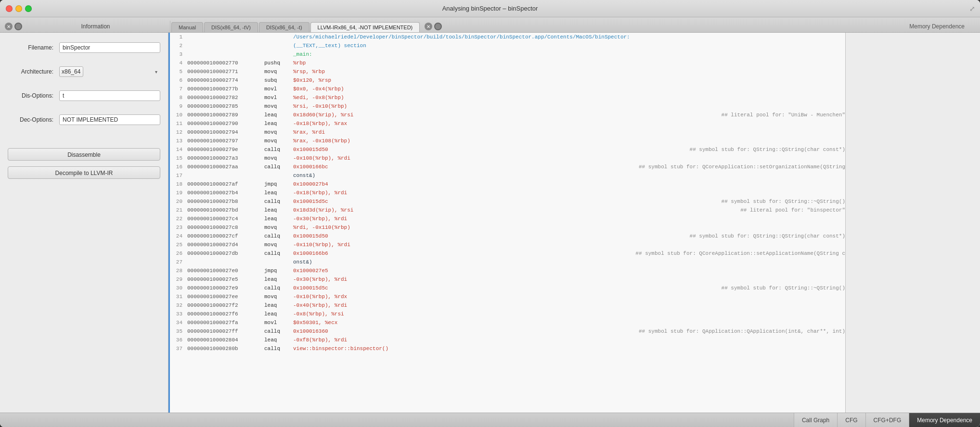 This screenshot has width=980, height=427. Describe the element at coordinates (179, 271) in the screenshot. I see `line-number: 28` at that location.